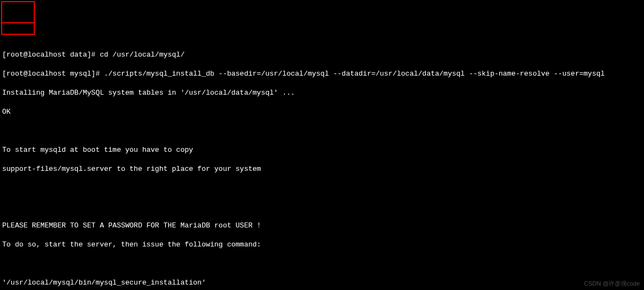 The image size is (644, 290). What do you see at coordinates (322, 74) in the screenshot?
I see `terminal-line: [root@localhost mysql]# ./scripts/mysql_…` at bounding box center [322, 74].